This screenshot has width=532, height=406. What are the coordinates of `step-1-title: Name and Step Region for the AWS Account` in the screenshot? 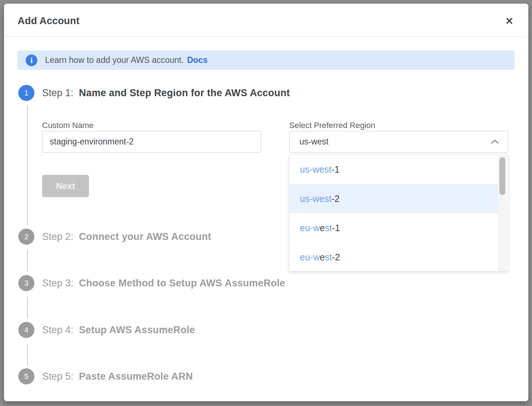 It's located at (185, 93).